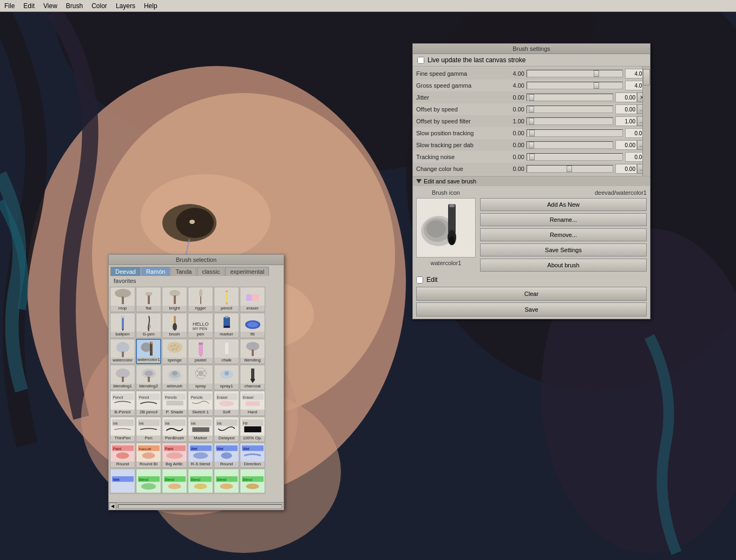 The image size is (736, 560). I want to click on brush-eraser-label: eraser, so click(252, 308).